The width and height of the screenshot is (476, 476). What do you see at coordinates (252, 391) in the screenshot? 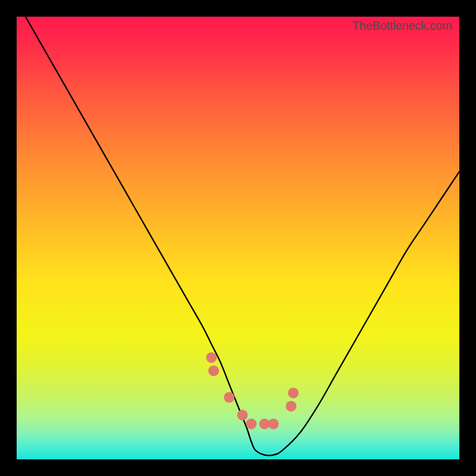
I see `marker-points` at bounding box center [252, 391].